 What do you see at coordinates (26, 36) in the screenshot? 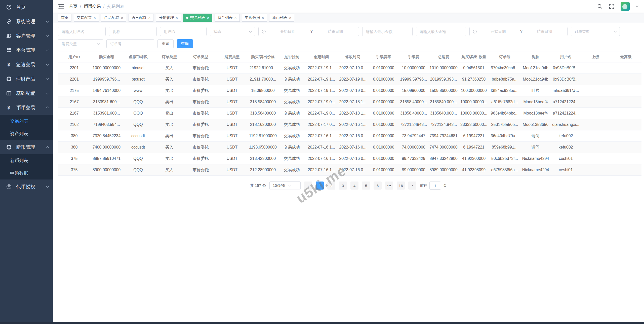
I see `sidebar-item-label: 客户管理` at bounding box center [26, 36].